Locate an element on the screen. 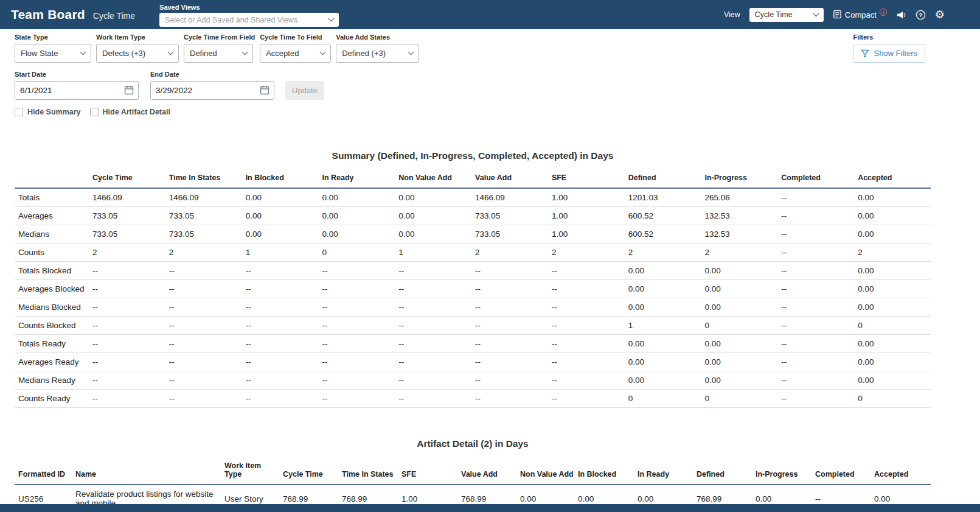  compact-button: Compact i is located at coordinates (860, 15).